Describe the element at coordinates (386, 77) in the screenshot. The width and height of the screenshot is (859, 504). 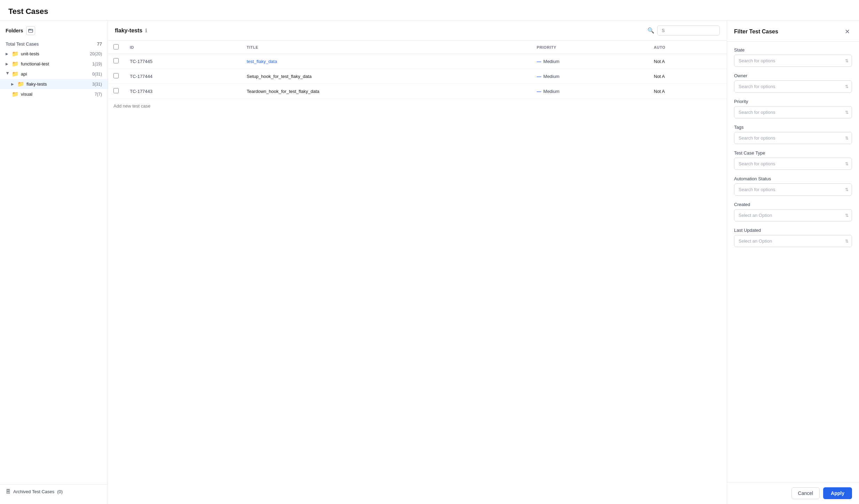
I see `tc-title: Setup_hook_for_test_flaky_data` at that location.